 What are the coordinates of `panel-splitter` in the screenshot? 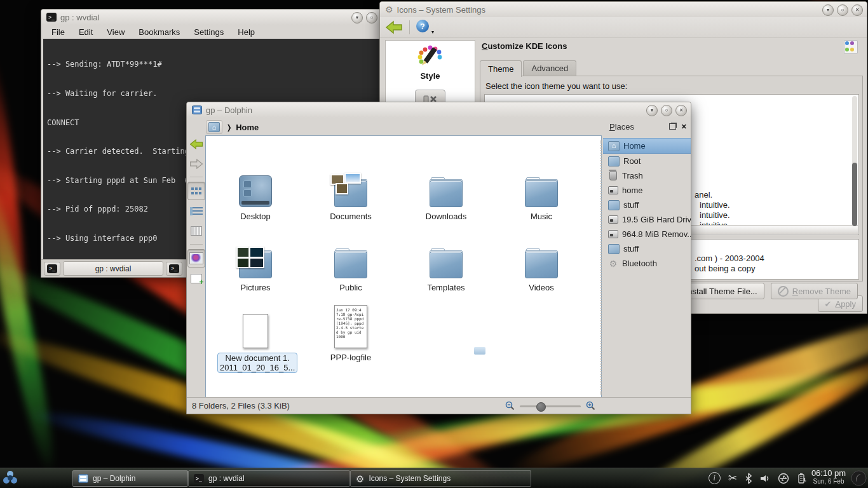 It's located at (601, 268).